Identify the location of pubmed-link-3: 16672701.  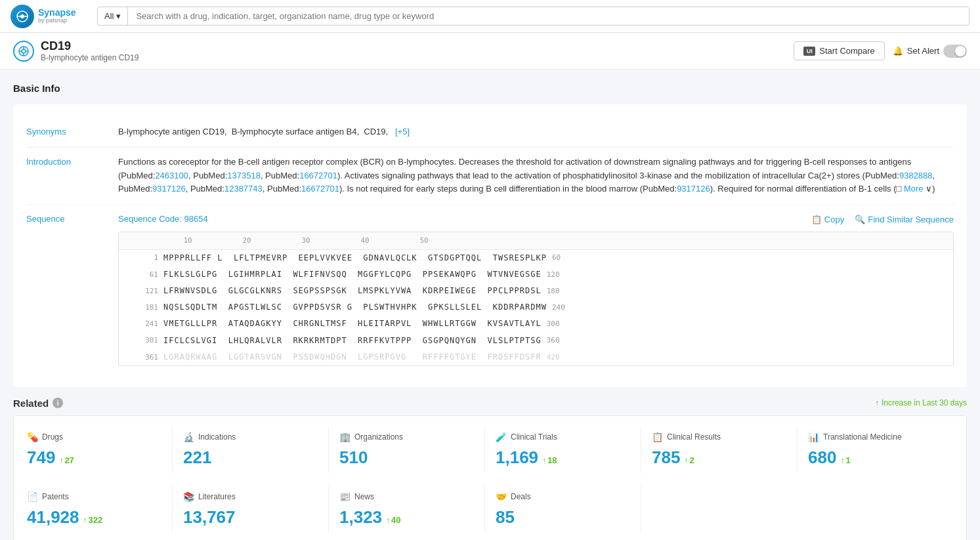
(318, 176).